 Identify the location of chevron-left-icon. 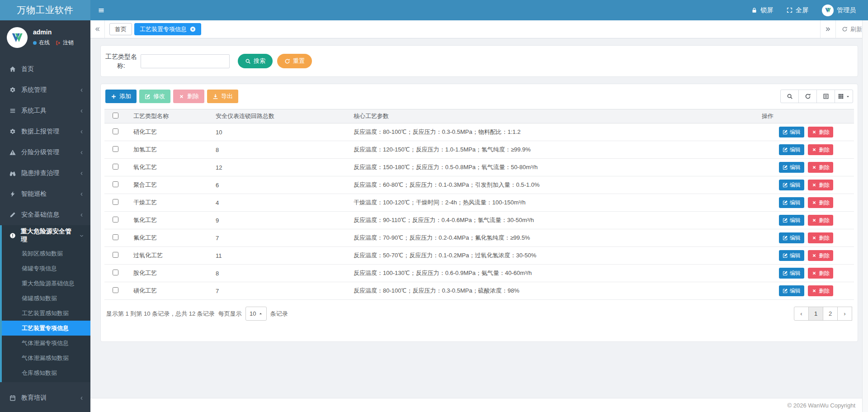
(81, 215).